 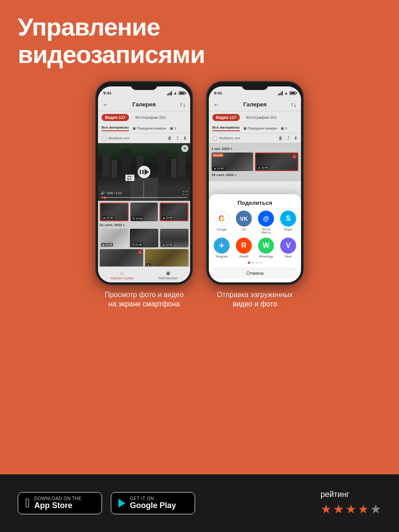 What do you see at coordinates (114, 238) in the screenshot?
I see `thumb-item-3: ▲ 22:48` at bounding box center [114, 238].